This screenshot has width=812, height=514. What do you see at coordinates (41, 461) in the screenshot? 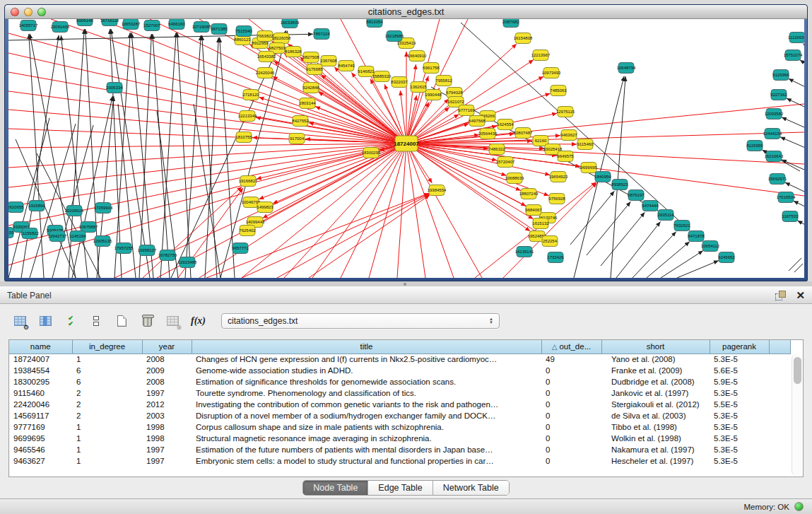
I see `table-cell: 9463627` at bounding box center [41, 461].